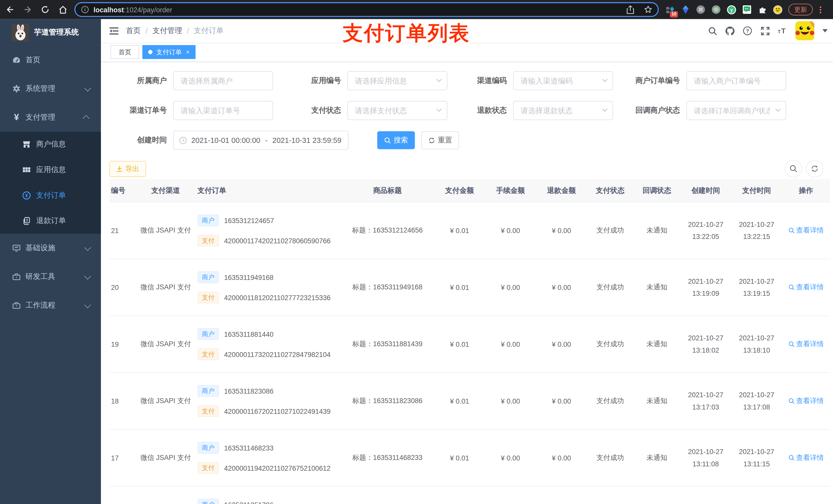 Image resolution: width=833 pixels, height=504 pixels. Describe the element at coordinates (223, 111) in the screenshot. I see `channel-order-no-input` at that location.